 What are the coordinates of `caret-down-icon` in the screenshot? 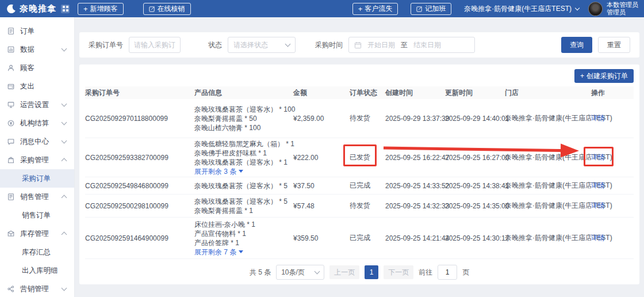 It's located at (241, 252).